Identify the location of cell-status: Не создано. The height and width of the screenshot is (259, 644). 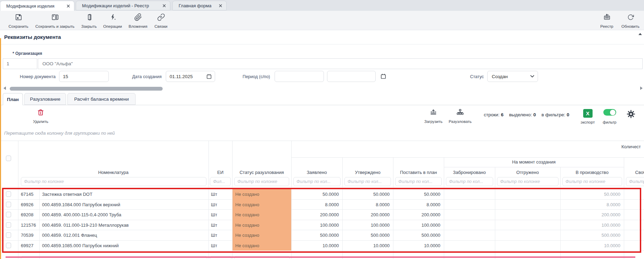
(262, 194).